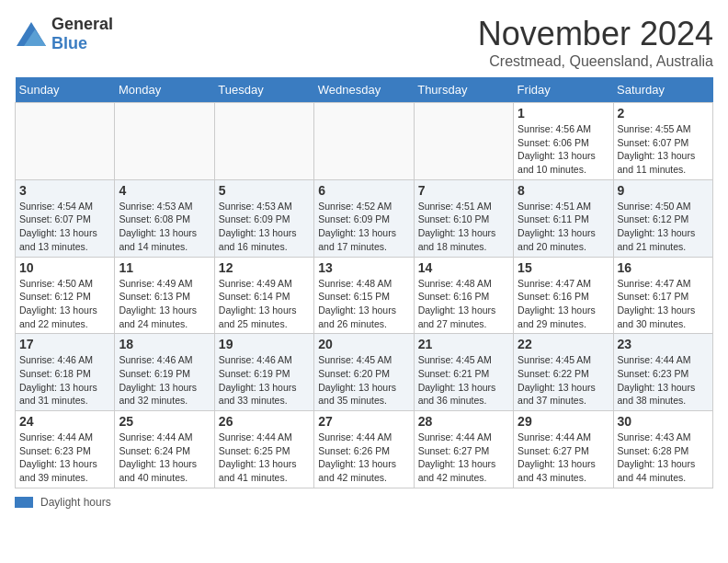 The image size is (728, 563). Describe the element at coordinates (596, 62) in the screenshot. I see `location-title: Crestmead, Queensland, Australia` at that location.